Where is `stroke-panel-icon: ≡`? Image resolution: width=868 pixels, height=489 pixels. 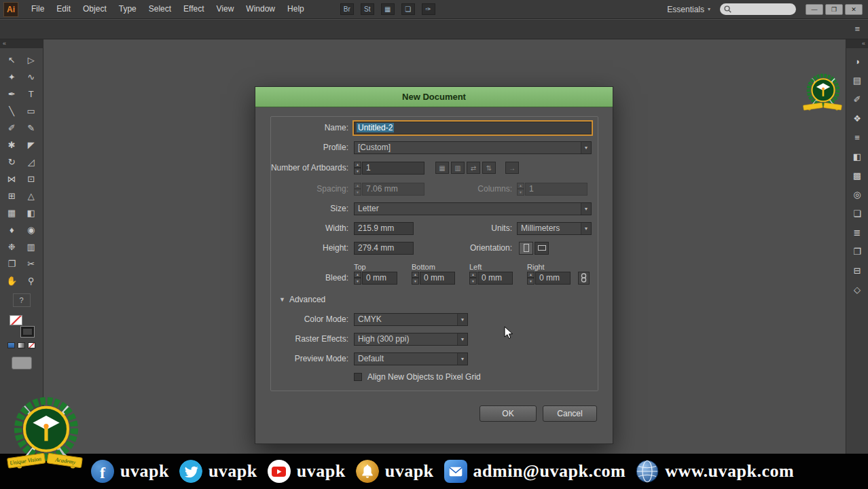 stroke-panel-icon: ≡ is located at coordinates (857, 137).